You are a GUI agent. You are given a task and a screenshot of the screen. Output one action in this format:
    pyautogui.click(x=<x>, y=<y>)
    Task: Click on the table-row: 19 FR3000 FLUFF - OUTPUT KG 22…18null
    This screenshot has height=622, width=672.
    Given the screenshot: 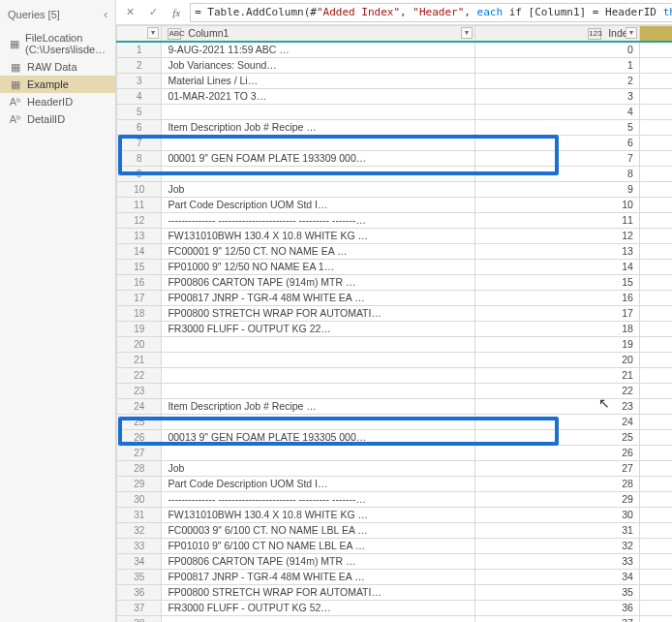 What is the action you would take?
    pyautogui.click(x=395, y=329)
    